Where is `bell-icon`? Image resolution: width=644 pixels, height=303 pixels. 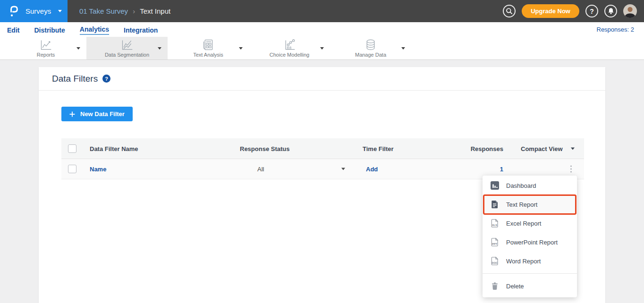
bell-icon is located at coordinates (611, 11).